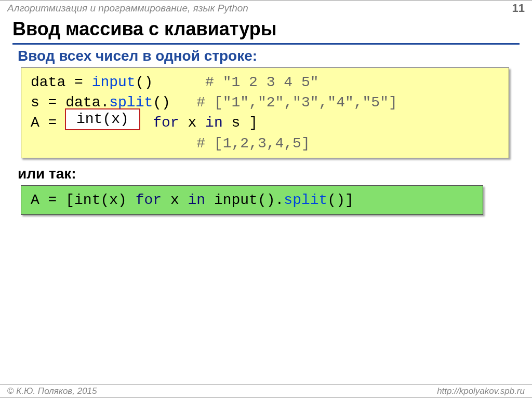 This screenshot has height=398, width=532. What do you see at coordinates (114, 82) in the screenshot?
I see `code-func: input` at bounding box center [114, 82].